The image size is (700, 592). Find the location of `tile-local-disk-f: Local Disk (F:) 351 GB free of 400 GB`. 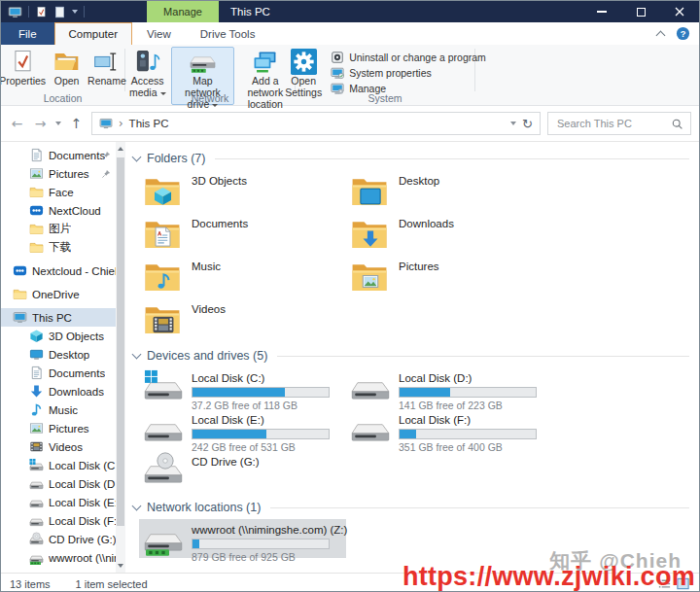

tile-local-disk-f: Local Disk (F:) 351 GB free of 400 GB is located at coordinates (449, 430).